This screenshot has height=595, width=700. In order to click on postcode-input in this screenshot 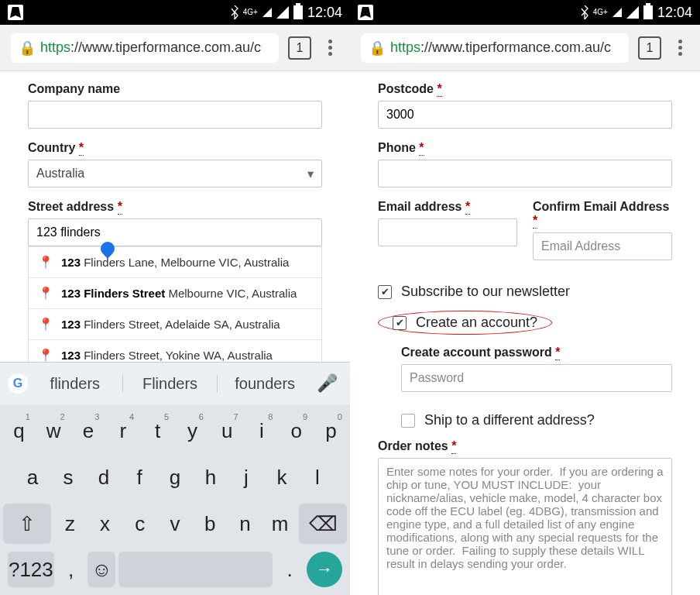, I will do `click(525, 115)`.